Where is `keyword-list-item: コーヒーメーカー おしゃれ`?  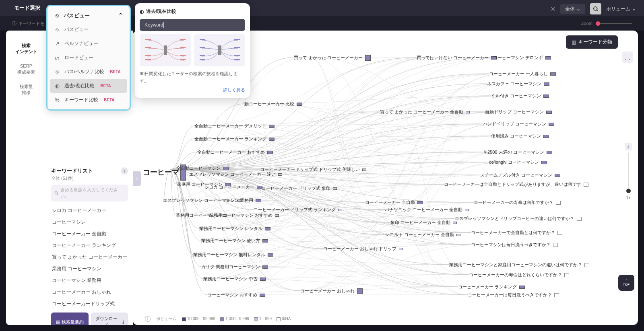 keyword-list-item: コーヒーメーカー おしゃれ is located at coordinates (89, 292).